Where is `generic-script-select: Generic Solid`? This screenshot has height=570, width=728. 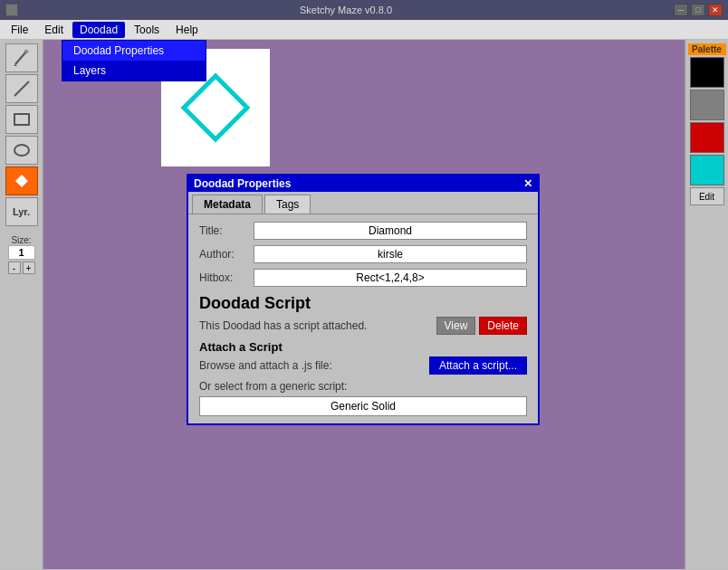
generic-script-select: Generic Solid is located at coordinates (363, 406).